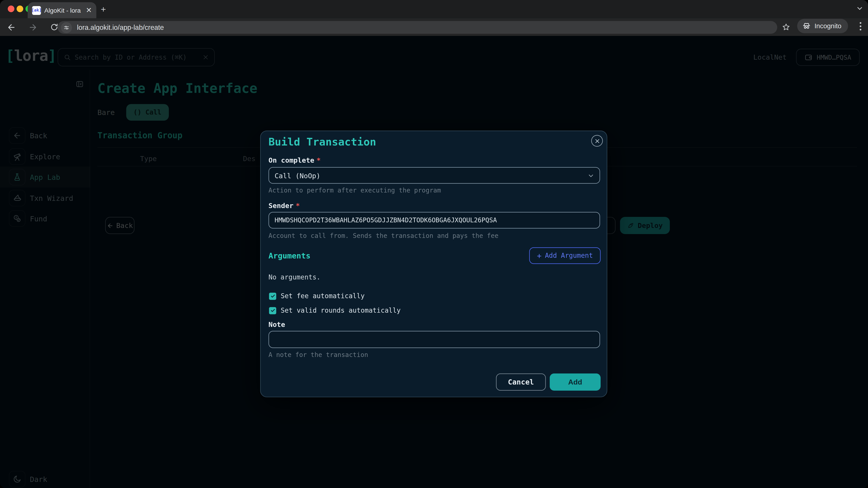 The image size is (868, 488). What do you see at coordinates (317, 296) in the screenshot?
I see `set-fee-checkbox-row: Set fee automatically` at bounding box center [317, 296].